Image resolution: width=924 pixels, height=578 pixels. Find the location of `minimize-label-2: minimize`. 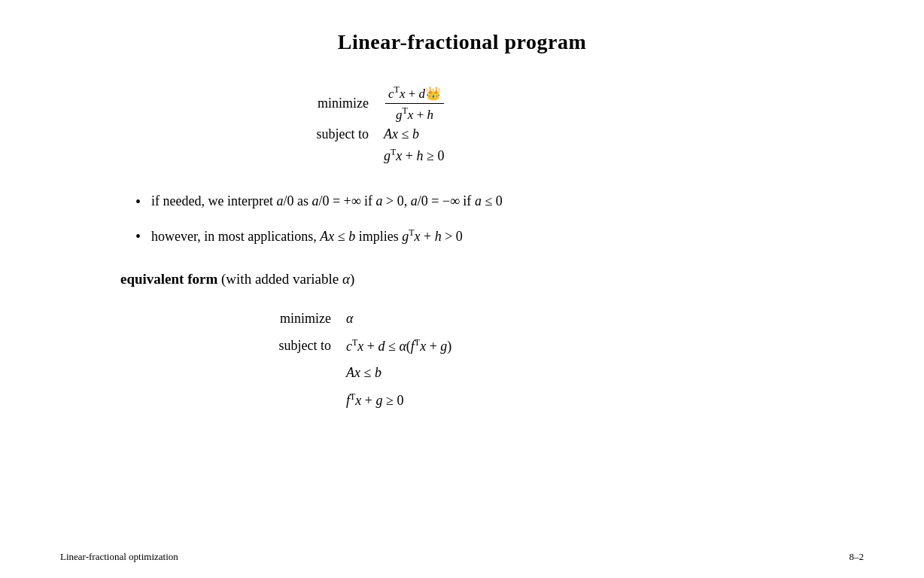

minimize-label-2: minimize is located at coordinates (286, 319).